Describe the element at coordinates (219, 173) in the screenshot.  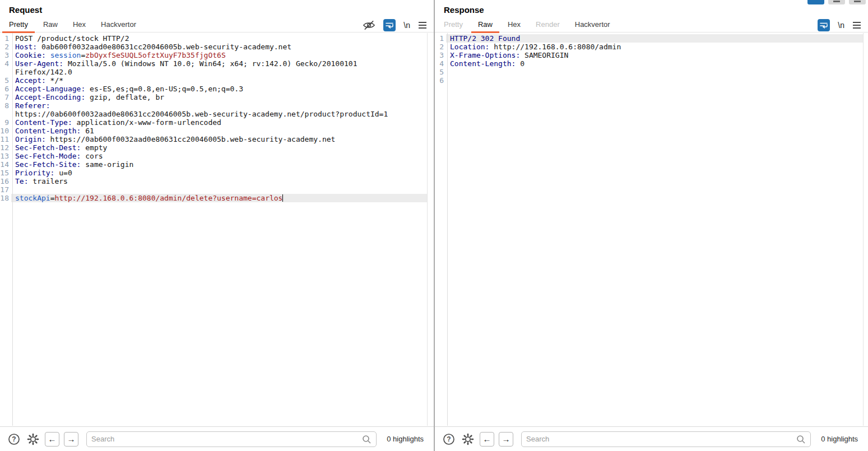
I see `line-content: Priority: u=0` at that location.